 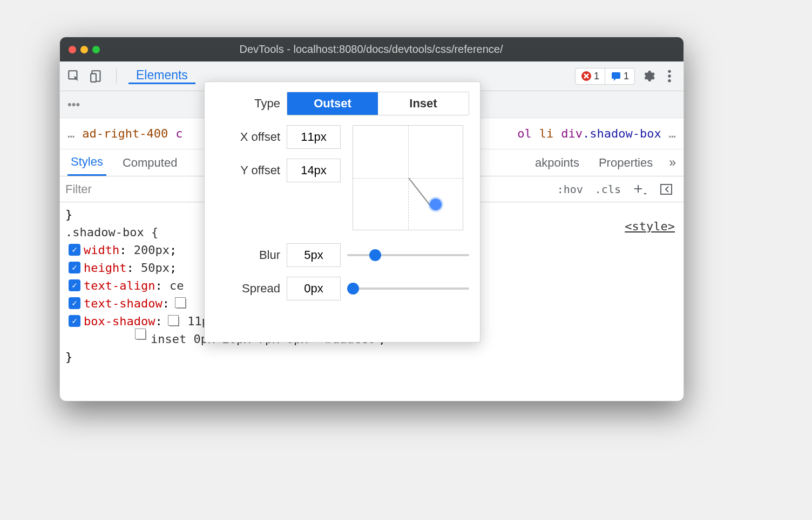 What do you see at coordinates (119, 321) in the screenshot?
I see `prop-name-box-shadow: box-shadow` at bounding box center [119, 321].